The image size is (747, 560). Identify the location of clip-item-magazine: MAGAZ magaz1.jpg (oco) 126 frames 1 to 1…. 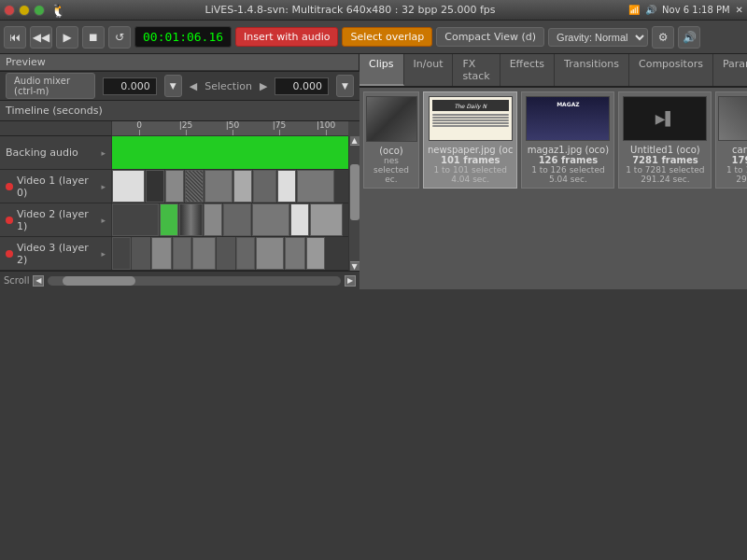
(568, 140).